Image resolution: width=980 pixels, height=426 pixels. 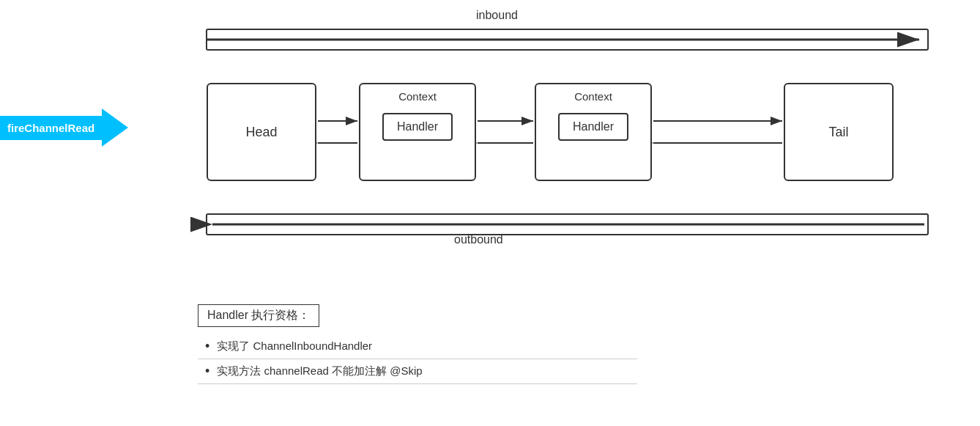 What do you see at coordinates (261, 132) in the screenshot?
I see `head-label: Head` at bounding box center [261, 132].